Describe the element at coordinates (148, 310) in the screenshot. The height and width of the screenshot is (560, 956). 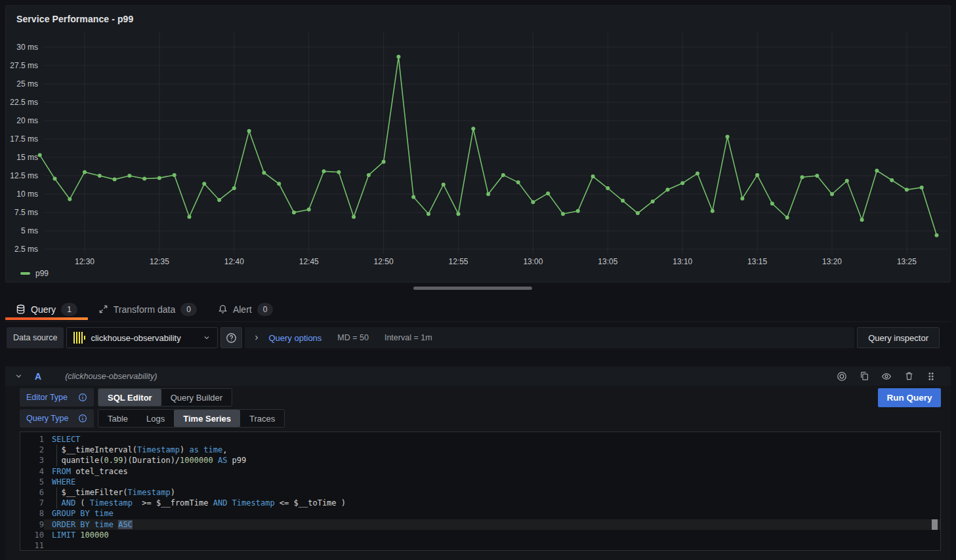
I see `tab-transform-data: Transform data 0` at that location.